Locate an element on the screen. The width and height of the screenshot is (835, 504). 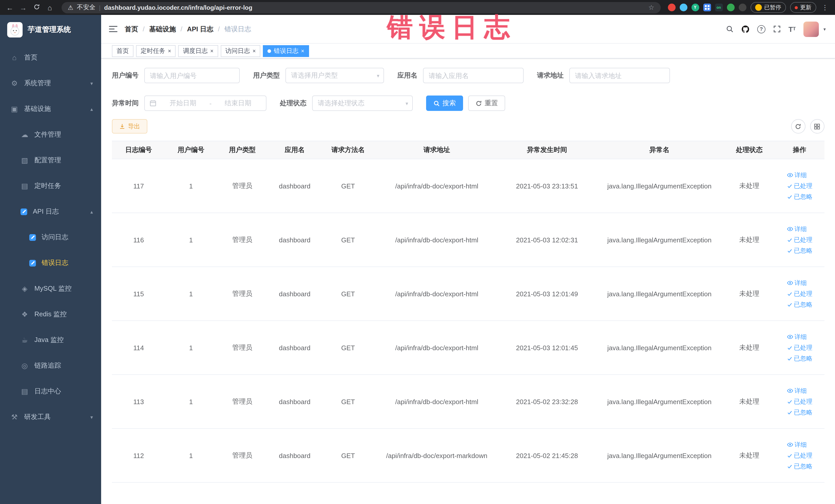
extension-icon: Y is located at coordinates (695, 7).